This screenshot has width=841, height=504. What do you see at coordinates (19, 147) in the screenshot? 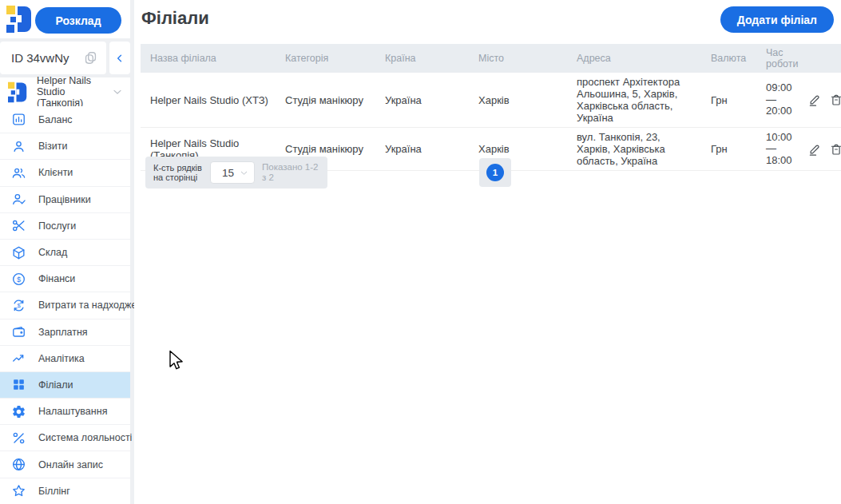
I see `person-icon` at bounding box center [19, 147].